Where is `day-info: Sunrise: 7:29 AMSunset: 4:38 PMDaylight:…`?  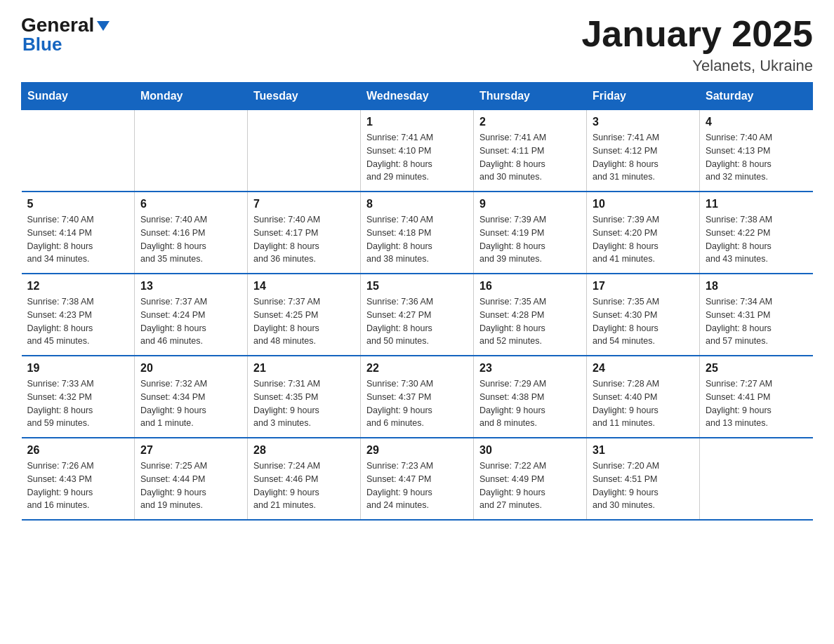 day-info: Sunrise: 7:29 AMSunset: 4:38 PMDaylight:… is located at coordinates (530, 404).